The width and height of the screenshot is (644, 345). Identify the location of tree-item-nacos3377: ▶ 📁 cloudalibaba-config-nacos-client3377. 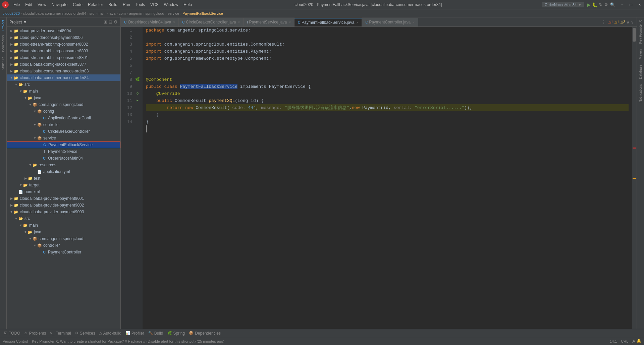
(64, 64).